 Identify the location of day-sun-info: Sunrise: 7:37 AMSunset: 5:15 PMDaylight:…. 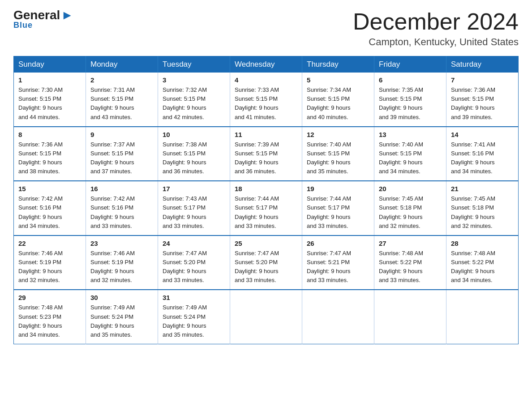
(122, 158).